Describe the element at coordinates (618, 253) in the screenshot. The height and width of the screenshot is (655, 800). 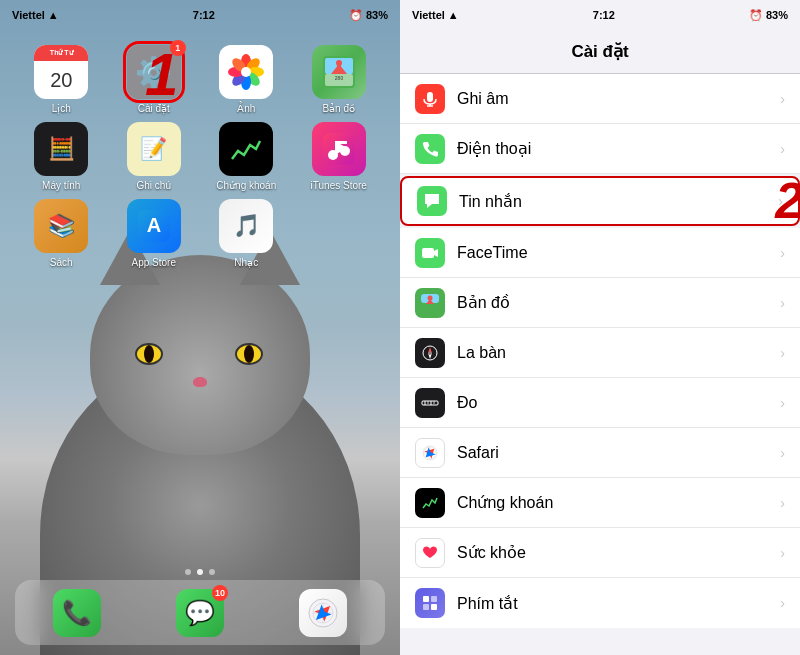
I see `facetime-label: FaceTime` at that location.